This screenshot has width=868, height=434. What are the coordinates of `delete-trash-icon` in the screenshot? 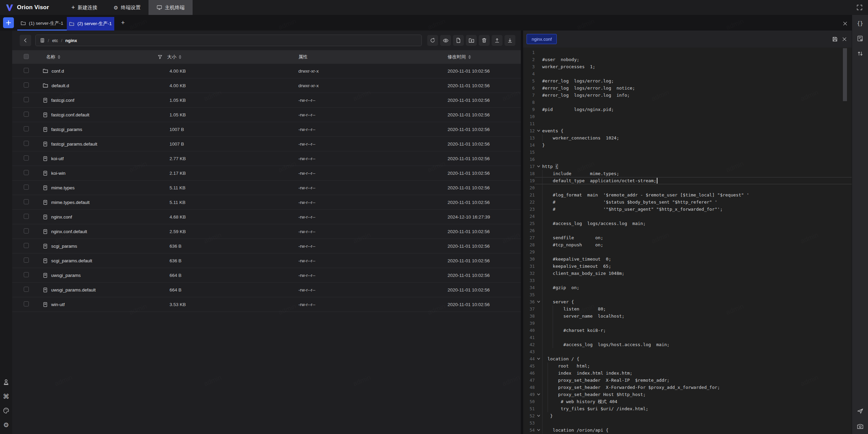 It's located at (484, 40).